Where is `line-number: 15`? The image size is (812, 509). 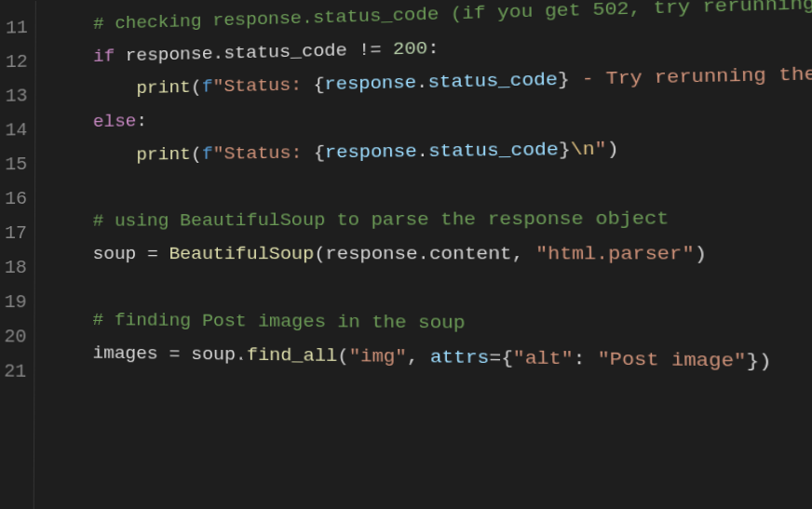 line-number: 15 is located at coordinates (15, 164).